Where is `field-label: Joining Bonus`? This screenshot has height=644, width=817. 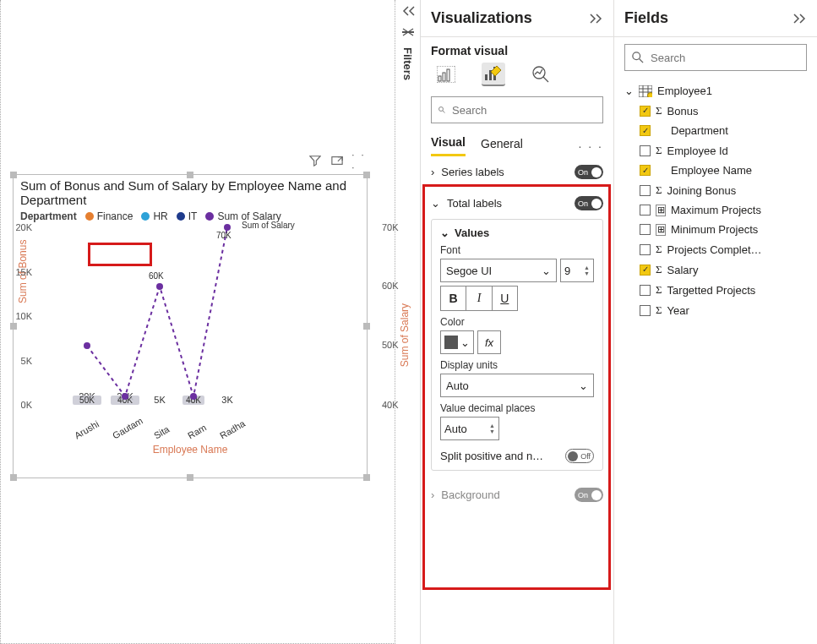
field-label: Joining Bonus is located at coordinates (702, 191).